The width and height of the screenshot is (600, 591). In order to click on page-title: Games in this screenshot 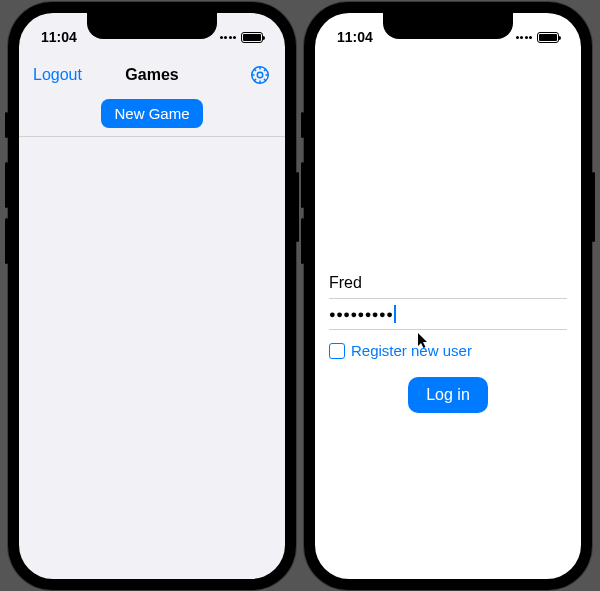, I will do `click(152, 75)`.